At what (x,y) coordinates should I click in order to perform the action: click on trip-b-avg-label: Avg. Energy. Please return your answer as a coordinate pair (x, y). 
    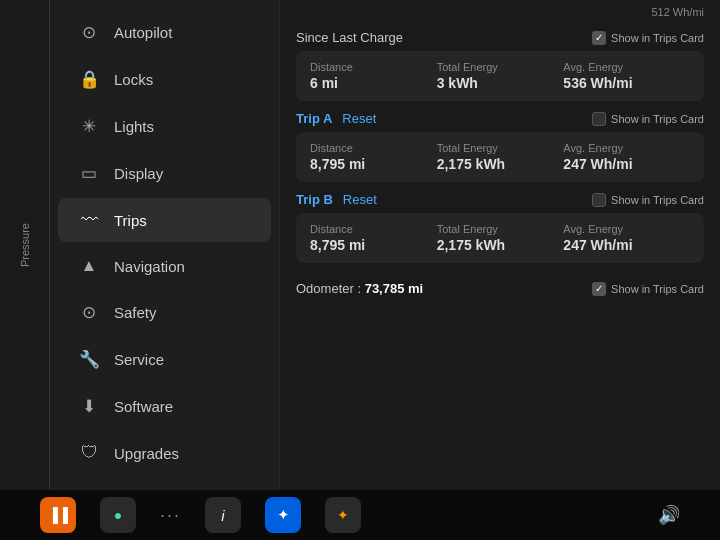
    Looking at the image, I should click on (626, 229).